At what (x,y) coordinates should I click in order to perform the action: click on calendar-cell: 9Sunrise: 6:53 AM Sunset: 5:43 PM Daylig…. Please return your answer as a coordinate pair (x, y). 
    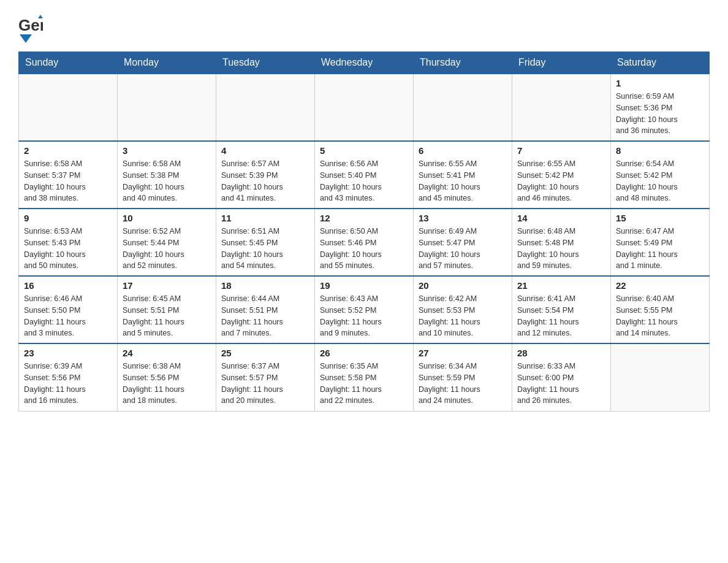
    Looking at the image, I should click on (69, 242).